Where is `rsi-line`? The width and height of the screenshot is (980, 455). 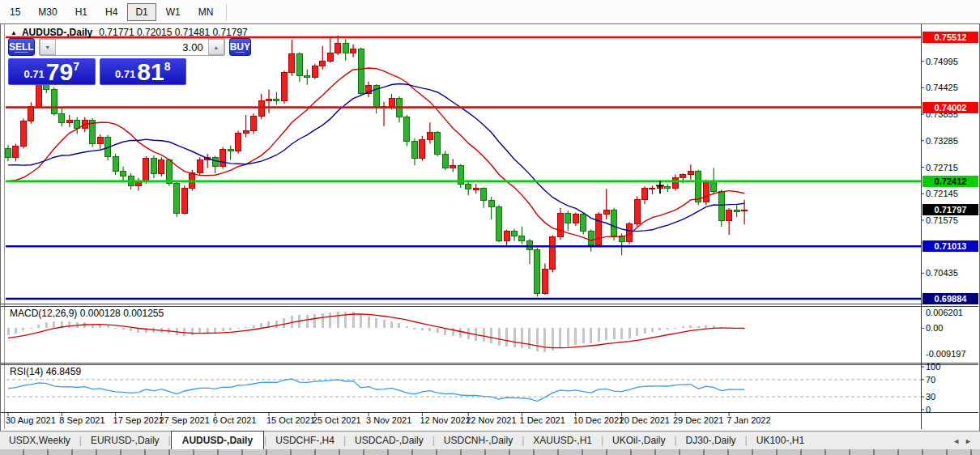
rsi-line is located at coordinates (376, 390).